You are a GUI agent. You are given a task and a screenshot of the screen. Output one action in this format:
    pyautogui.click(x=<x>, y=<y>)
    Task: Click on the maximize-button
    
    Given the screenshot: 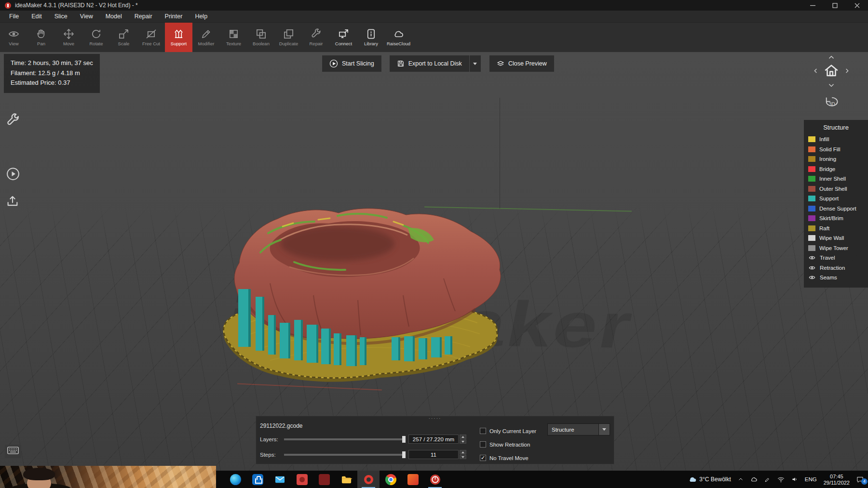 What is the action you would take?
    pyautogui.click(x=835, y=5)
    